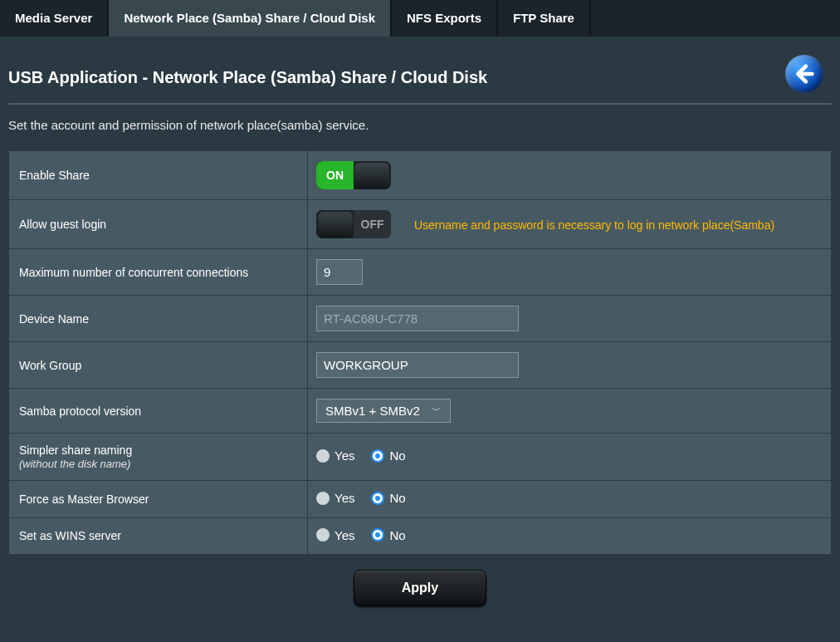 The width and height of the screenshot is (840, 642). I want to click on back-arrow-icon, so click(804, 74).